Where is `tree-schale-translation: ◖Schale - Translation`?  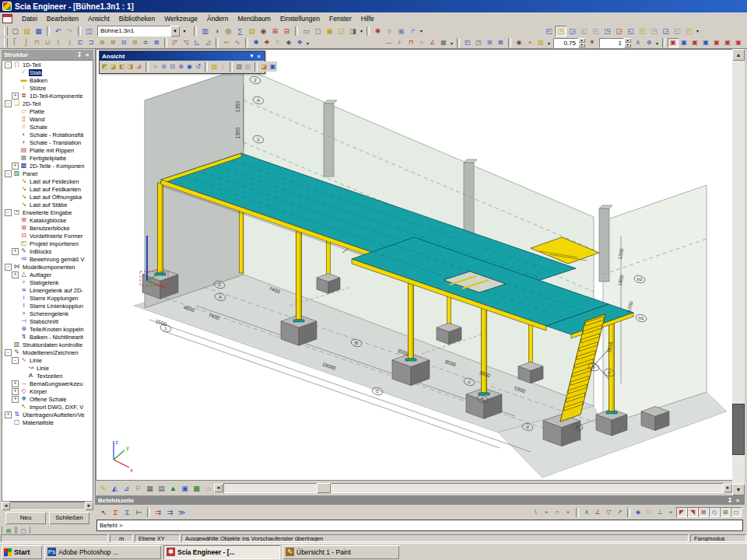
tree-schale-translation: ◖Schale - Translation is located at coordinates (47, 142).